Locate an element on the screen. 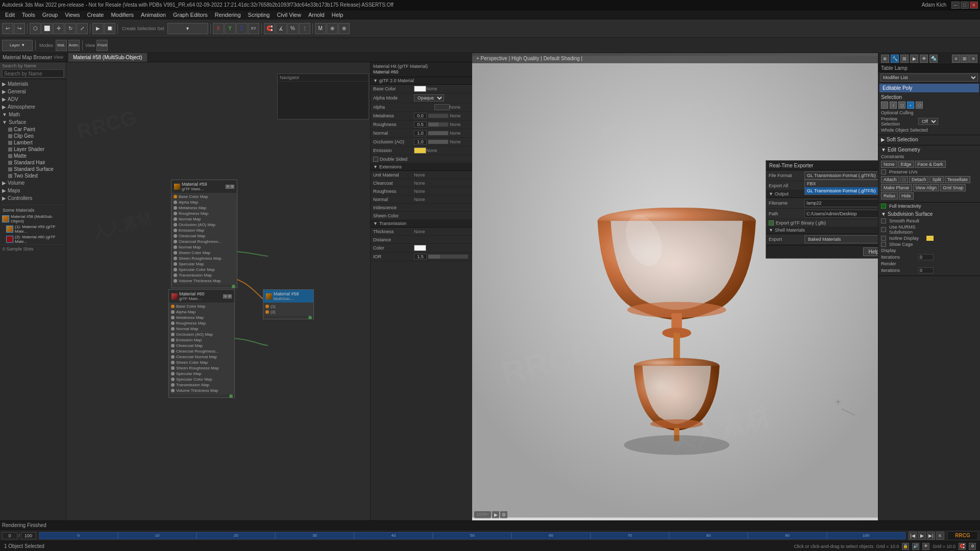 This screenshot has height=551, width=980. rp-icon-extra1: ≡ is located at coordinates (956, 59).